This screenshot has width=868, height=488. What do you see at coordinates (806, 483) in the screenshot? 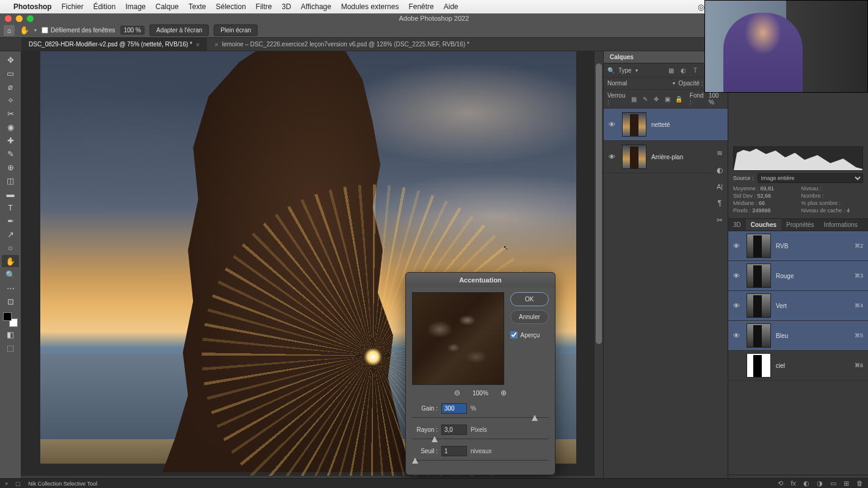
I see `footer-mask-icon: ◐` at bounding box center [806, 483].